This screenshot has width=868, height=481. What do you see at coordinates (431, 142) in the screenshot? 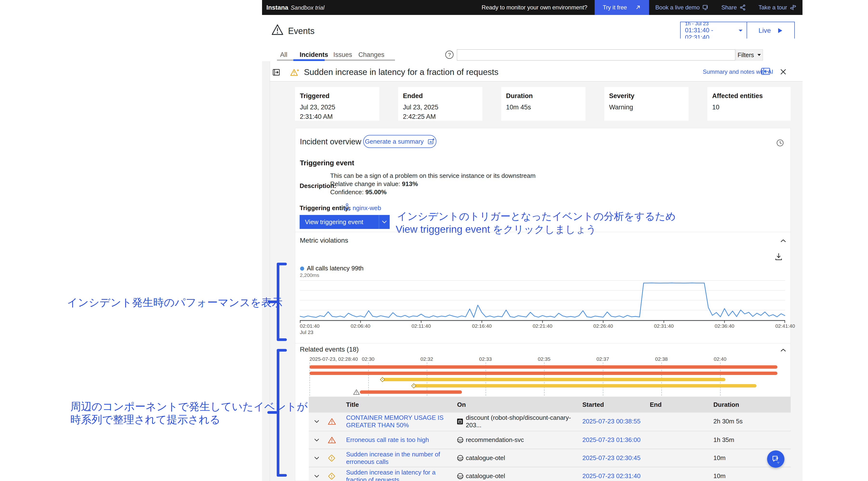
I see `ai-icon: AI` at bounding box center [431, 142].